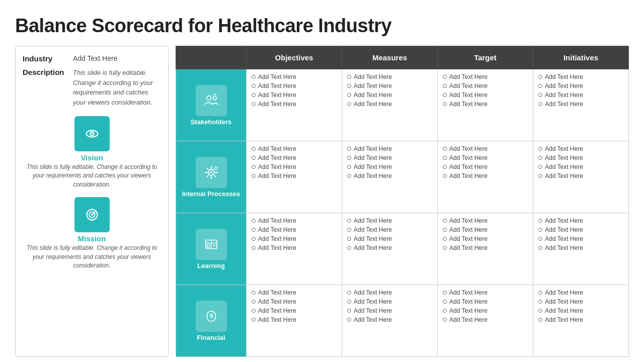 Image resolution: width=644 pixels, height=362 pixels. I want to click on data-cell-3-1: Add Text HereAdd Text HereAdd Text HereA…, so click(390, 321).